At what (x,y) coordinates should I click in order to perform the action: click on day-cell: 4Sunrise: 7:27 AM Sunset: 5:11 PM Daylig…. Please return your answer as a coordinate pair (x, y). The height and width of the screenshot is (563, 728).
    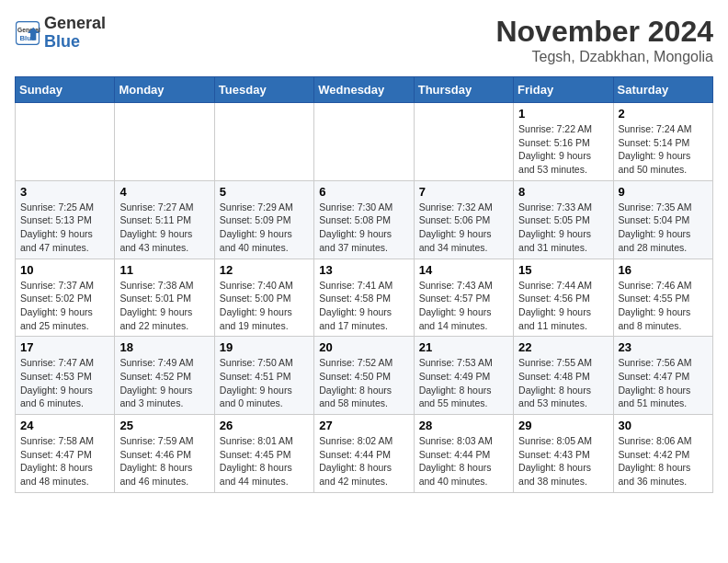
    Looking at the image, I should click on (165, 219).